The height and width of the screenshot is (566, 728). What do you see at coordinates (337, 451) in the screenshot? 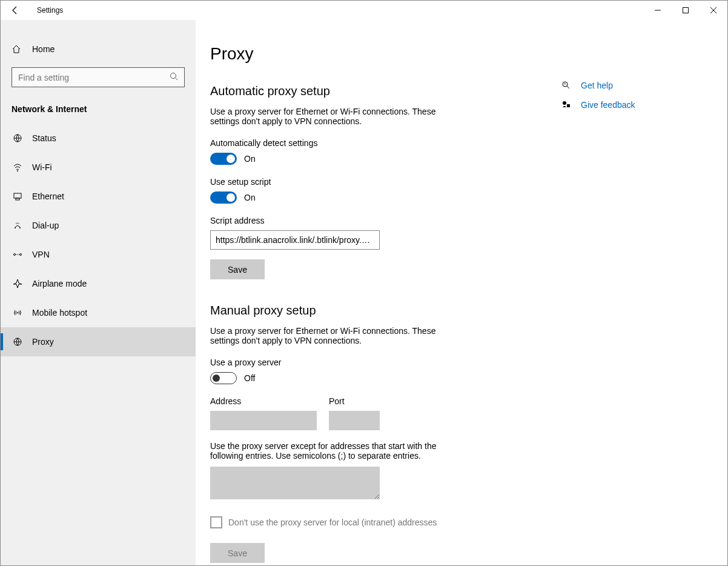
I see `except-desc: Use the proxy server except for addresse…` at bounding box center [337, 451].